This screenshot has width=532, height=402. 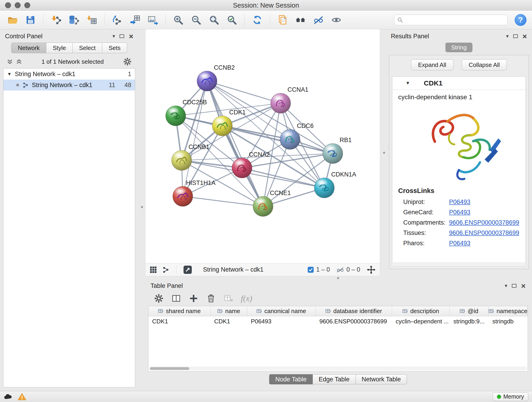 I want to click on tab-style: Style, so click(x=59, y=48).